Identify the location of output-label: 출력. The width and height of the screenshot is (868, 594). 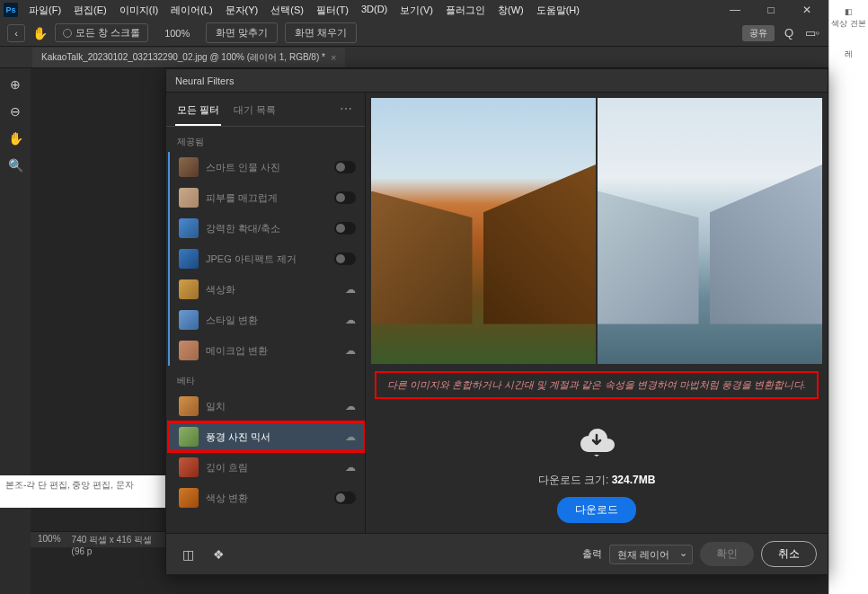
(592, 554).